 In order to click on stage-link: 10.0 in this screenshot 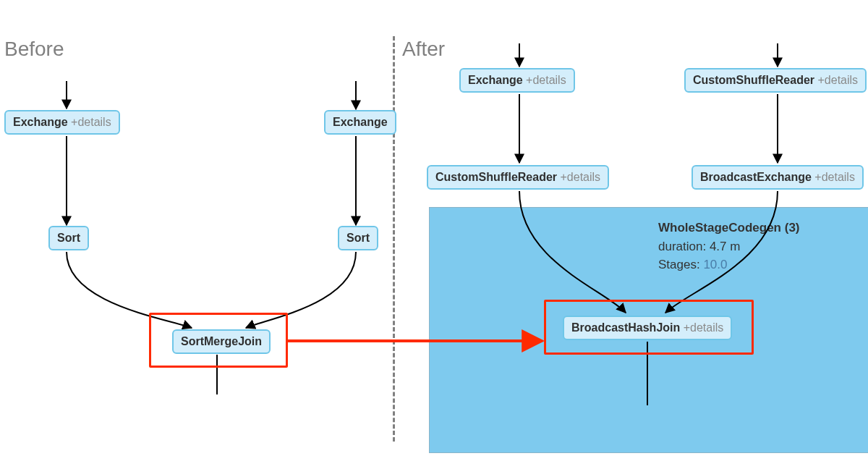, I will do `click(715, 265)`.